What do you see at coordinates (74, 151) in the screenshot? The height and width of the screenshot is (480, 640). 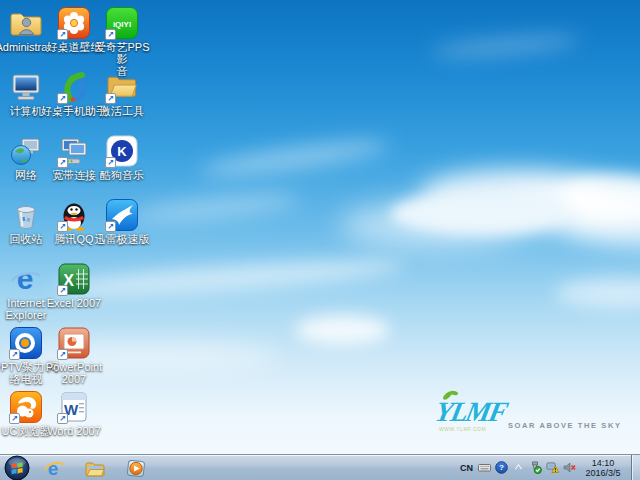 I see `broadband-icon: ↗` at bounding box center [74, 151].